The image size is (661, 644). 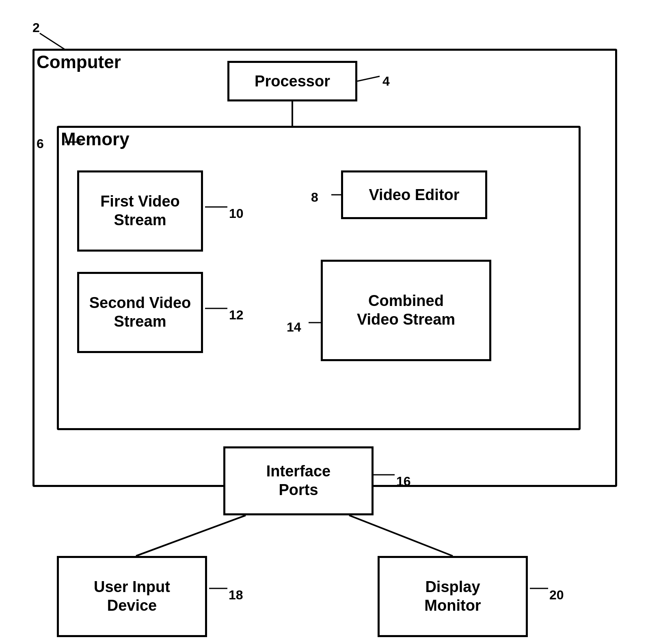 I want to click on second-video-label: Second VideoStream, so click(x=140, y=312).